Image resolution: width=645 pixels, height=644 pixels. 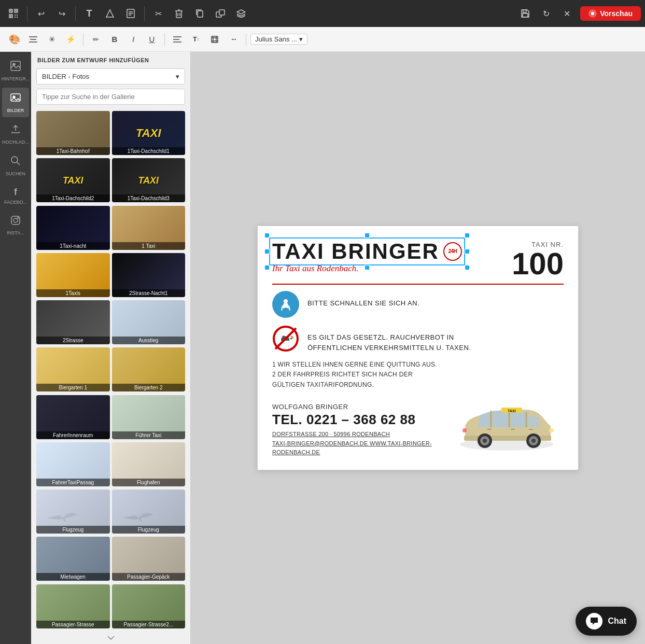 What do you see at coordinates (149, 577) in the screenshot?
I see `image-label: Passagier-Gepäck` at bounding box center [149, 577].